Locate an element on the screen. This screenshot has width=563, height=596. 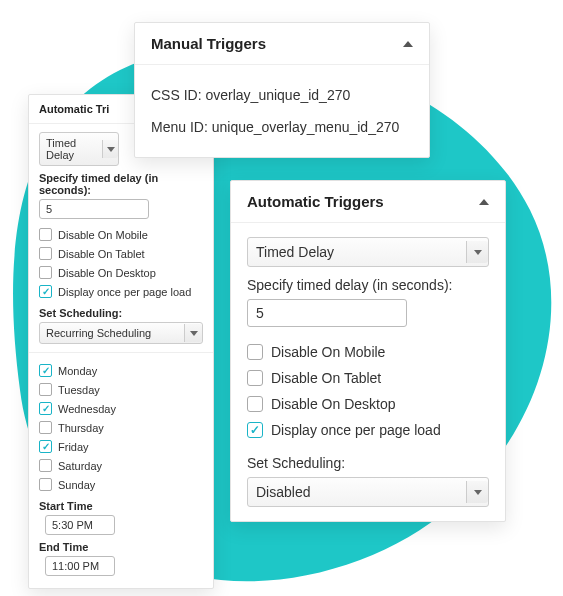
start-time-input: 5:30 PM is located at coordinates (80, 525).